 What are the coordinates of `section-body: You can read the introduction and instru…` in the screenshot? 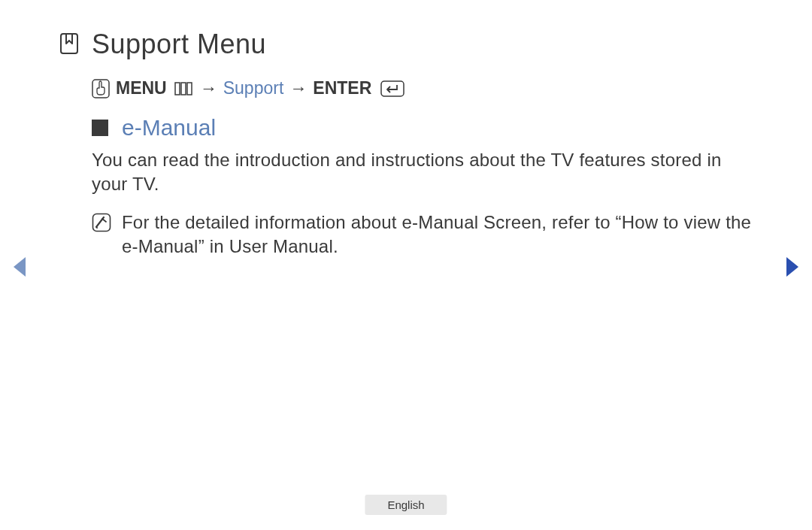 It's located at (422, 173).